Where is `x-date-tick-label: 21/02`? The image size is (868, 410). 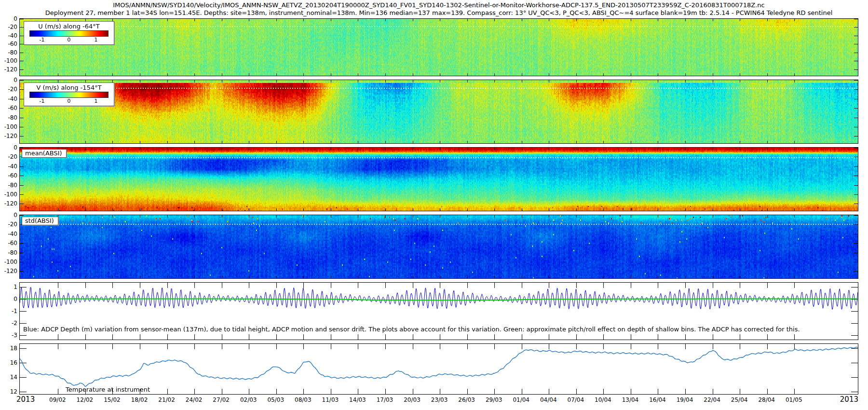 x-date-tick-label: 21/02 is located at coordinates (167, 400).